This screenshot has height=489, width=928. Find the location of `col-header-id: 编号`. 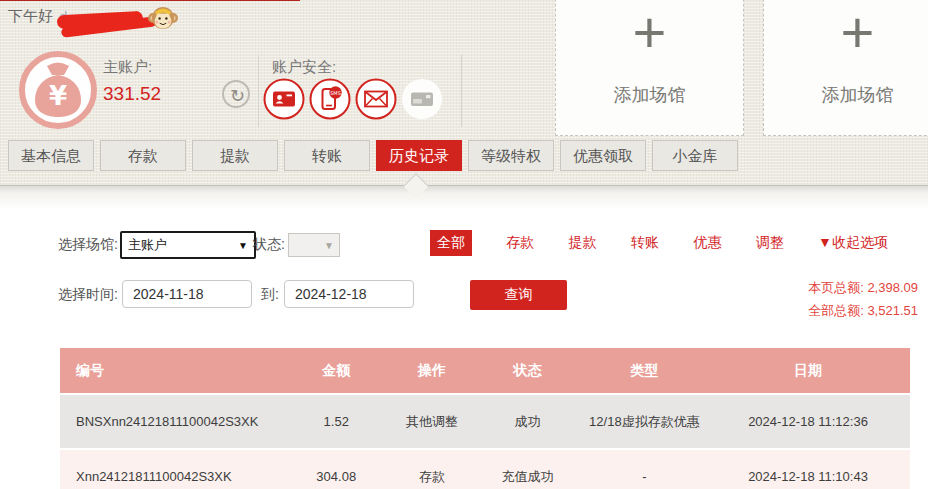

col-header-id: 编号 is located at coordinates (170, 370).